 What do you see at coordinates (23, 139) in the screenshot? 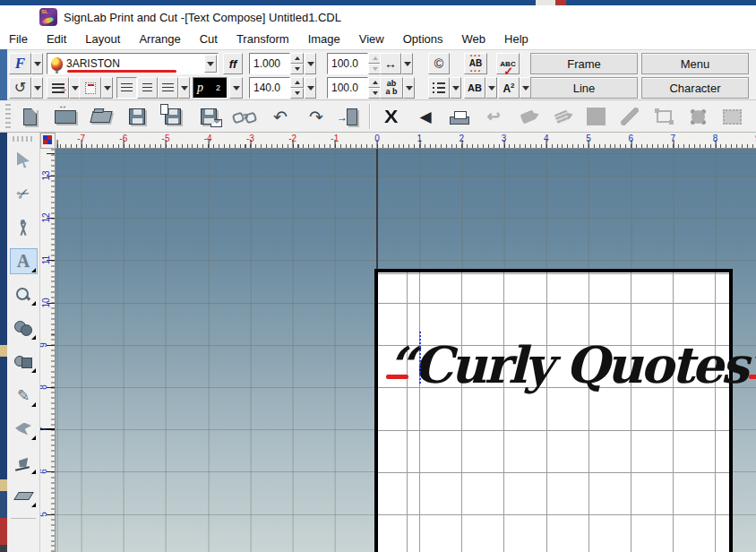
I see `toolbox-grip-handle` at bounding box center [23, 139].